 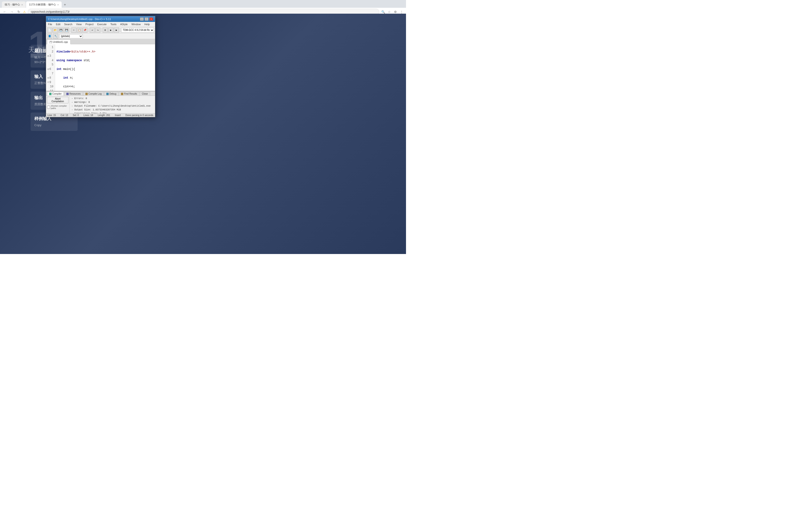 What do you see at coordinates (42, 5) in the screenshot?
I see `browser-tab-2-label: 1173:分解质数 - 编中心` at bounding box center [42, 5].